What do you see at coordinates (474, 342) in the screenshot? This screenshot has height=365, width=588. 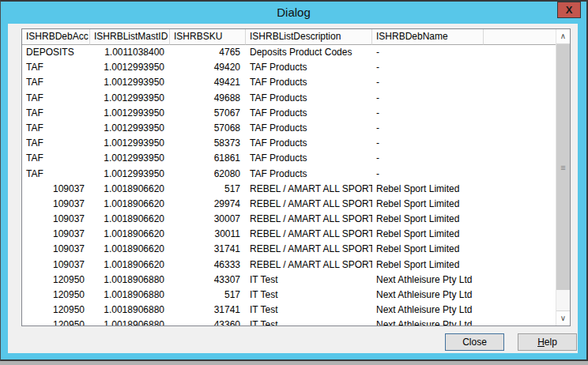 I see `close-button: Close` at bounding box center [474, 342].